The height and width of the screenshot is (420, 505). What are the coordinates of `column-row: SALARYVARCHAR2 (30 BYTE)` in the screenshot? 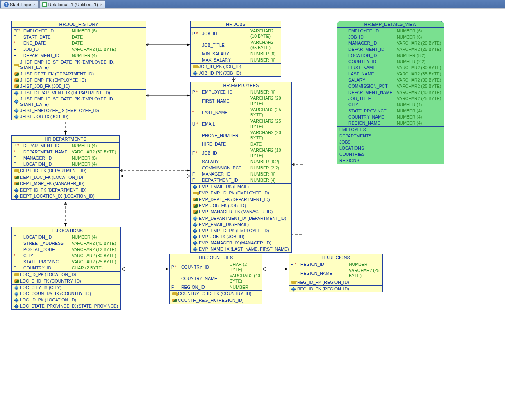 It's located at (390, 80).